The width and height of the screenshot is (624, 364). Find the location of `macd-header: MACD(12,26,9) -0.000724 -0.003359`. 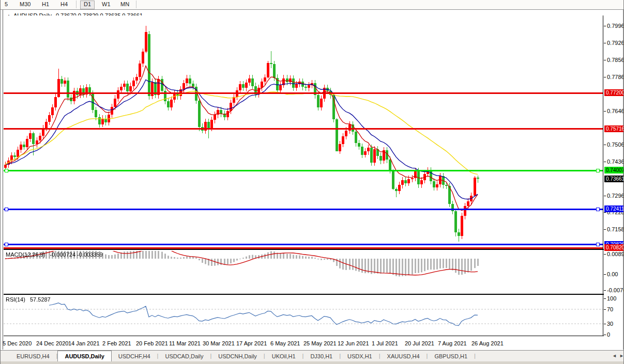

macd-header: MACD(12,26,9) -0.000724 -0.003359 is located at coordinates (54, 255).